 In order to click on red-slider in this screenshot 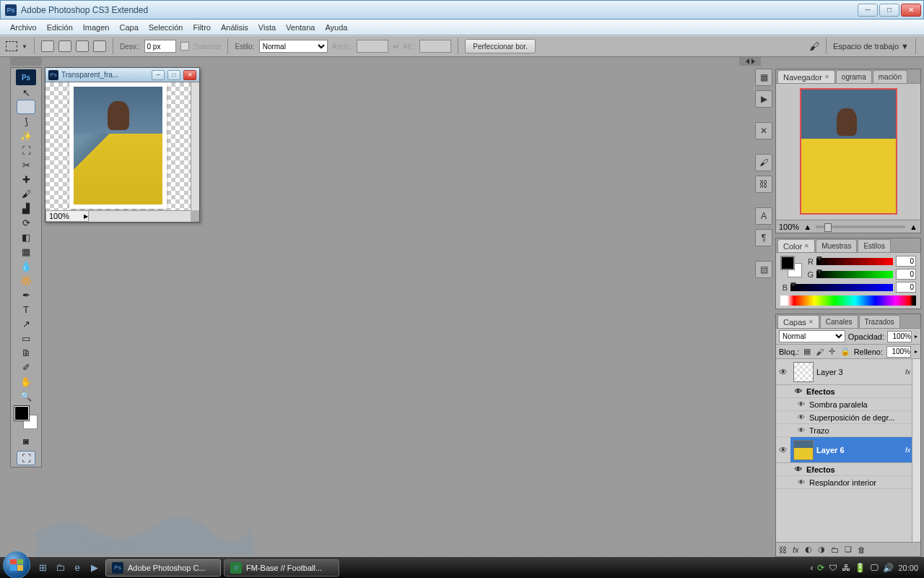, I will do `click(855, 262)`.